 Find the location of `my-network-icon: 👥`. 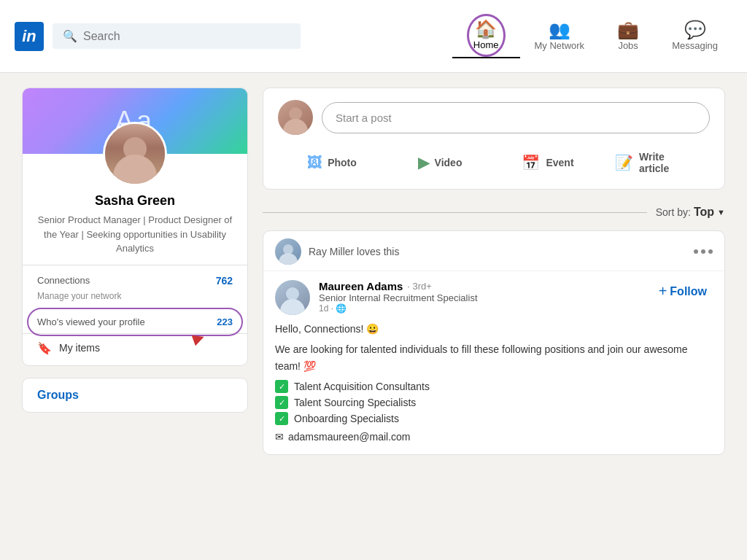

my-network-icon: 👥 is located at coordinates (560, 30).